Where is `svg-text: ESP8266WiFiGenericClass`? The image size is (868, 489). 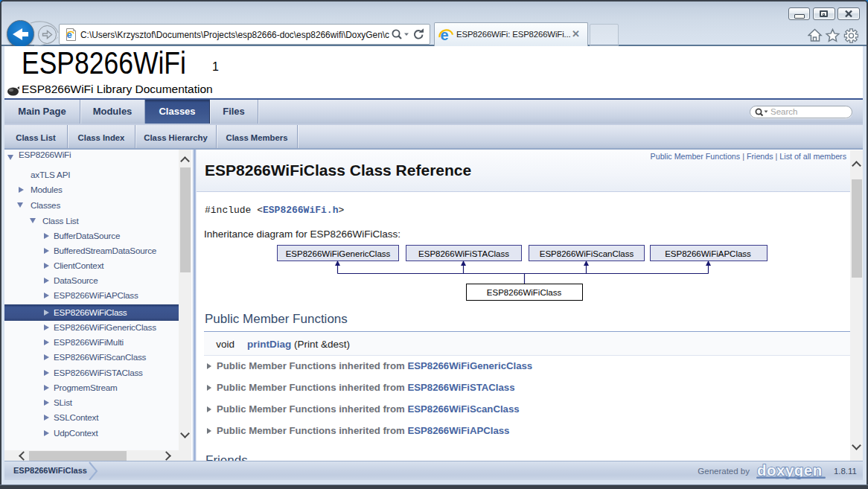
svg-text: ESP8266WiFiGenericClass is located at coordinates (338, 254).